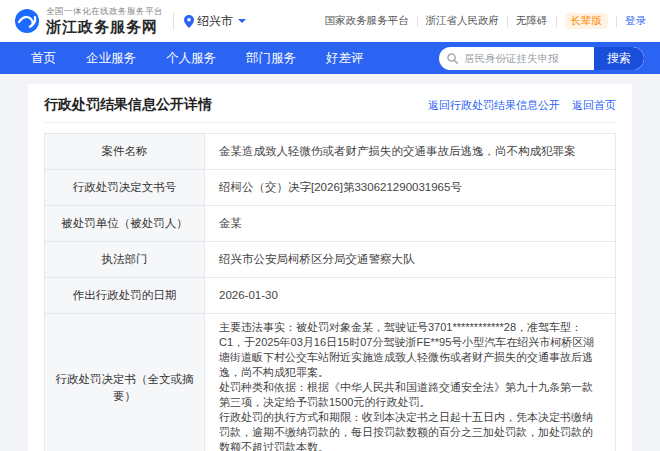  What do you see at coordinates (189, 22) in the screenshot?
I see `location-pin-icon` at bounding box center [189, 22].